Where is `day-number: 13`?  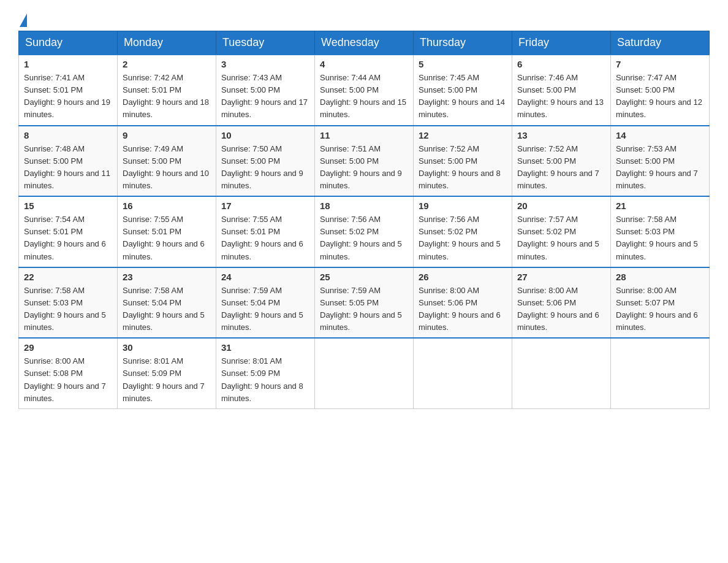
day-number: 13 is located at coordinates (561, 135).